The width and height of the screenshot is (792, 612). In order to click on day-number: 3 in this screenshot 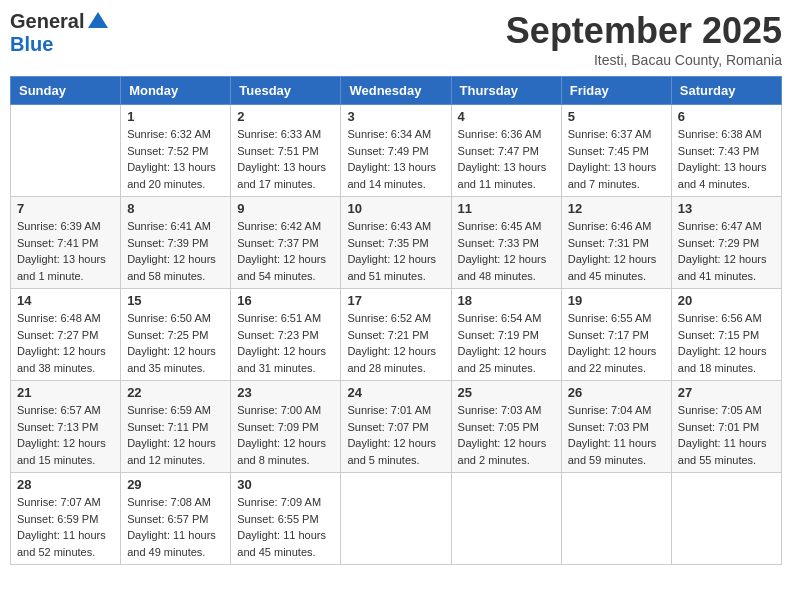, I will do `click(396, 116)`.